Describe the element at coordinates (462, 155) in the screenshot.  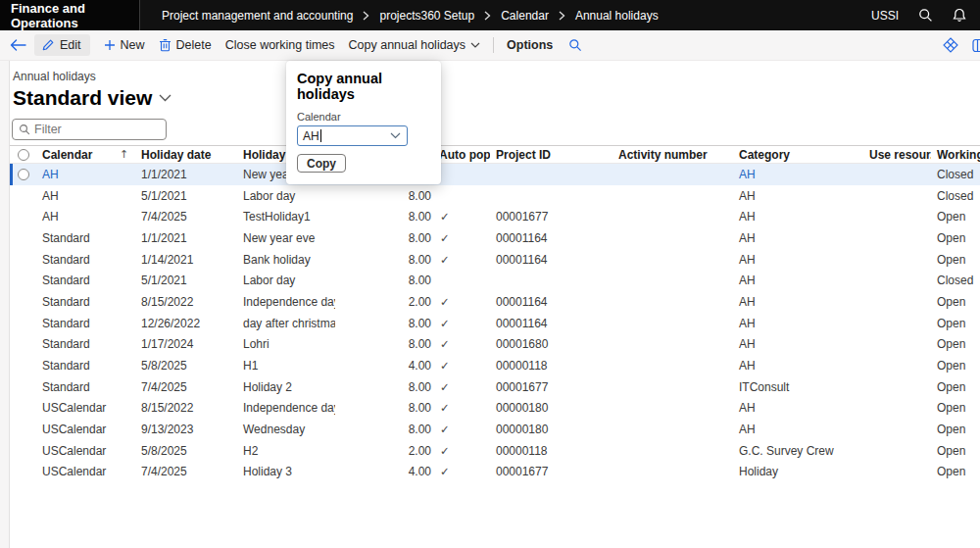
I see `column-header-auto-populate: Auto popu...` at that location.